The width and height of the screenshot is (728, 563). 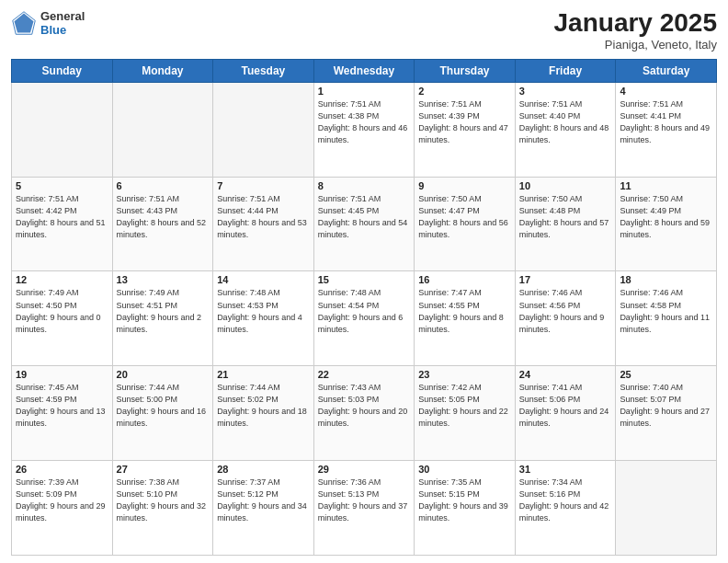 What do you see at coordinates (465, 224) in the screenshot?
I see `calendar-cell: 9Sunrise: 7:50 AM Sunset: 4:47 PM Daylig…` at bounding box center [465, 224].